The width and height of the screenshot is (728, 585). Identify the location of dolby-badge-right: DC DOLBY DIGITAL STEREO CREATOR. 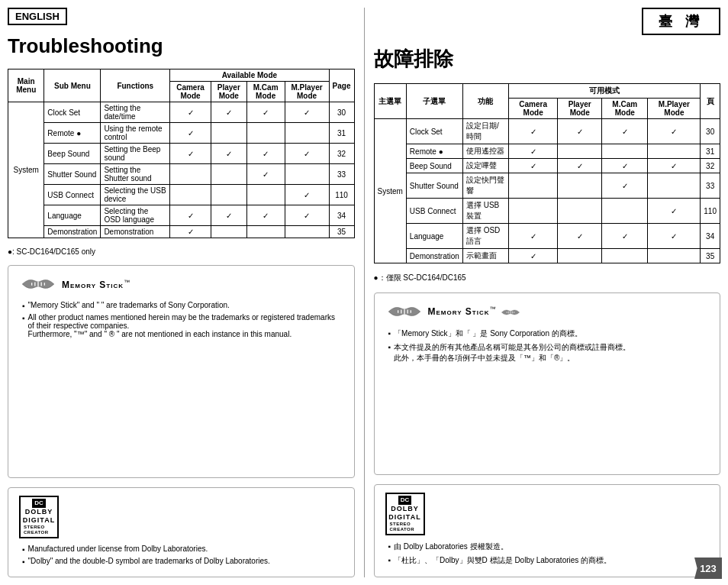
(405, 514).